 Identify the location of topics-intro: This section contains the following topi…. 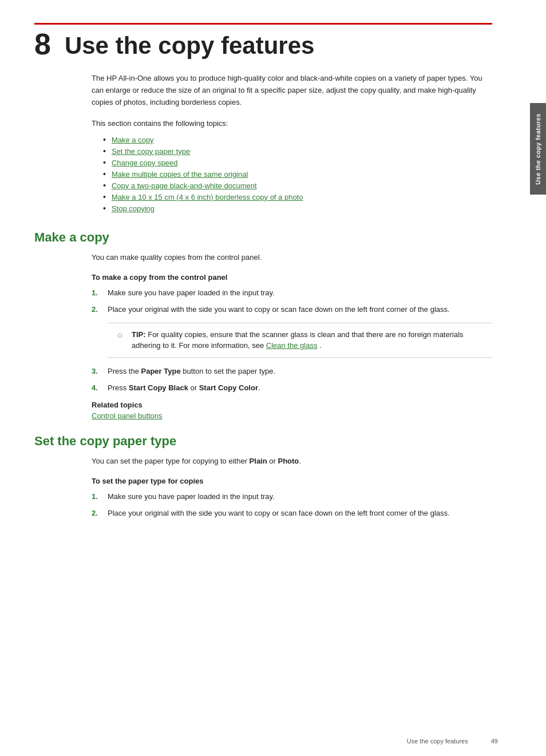
(292, 124).